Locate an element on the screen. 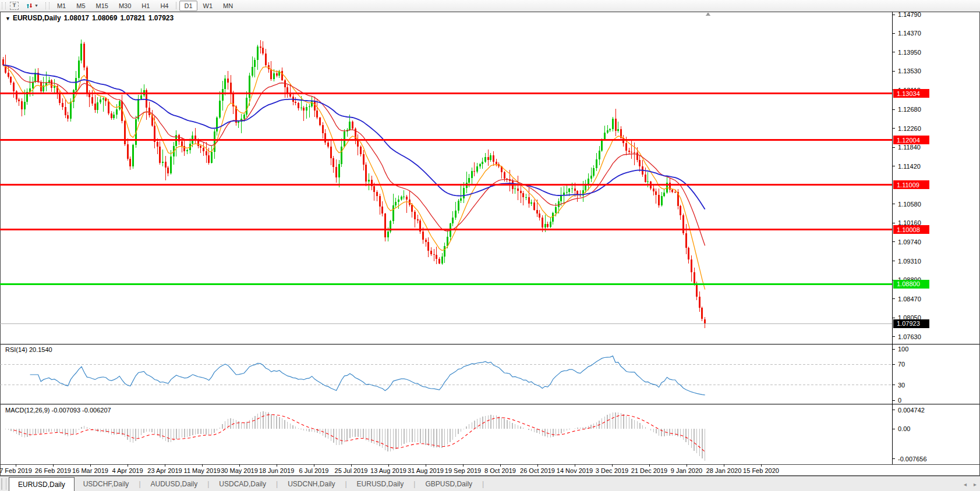 This screenshot has width=980, height=491. date-axis-label: 21 Dec 2019 is located at coordinates (649, 471).